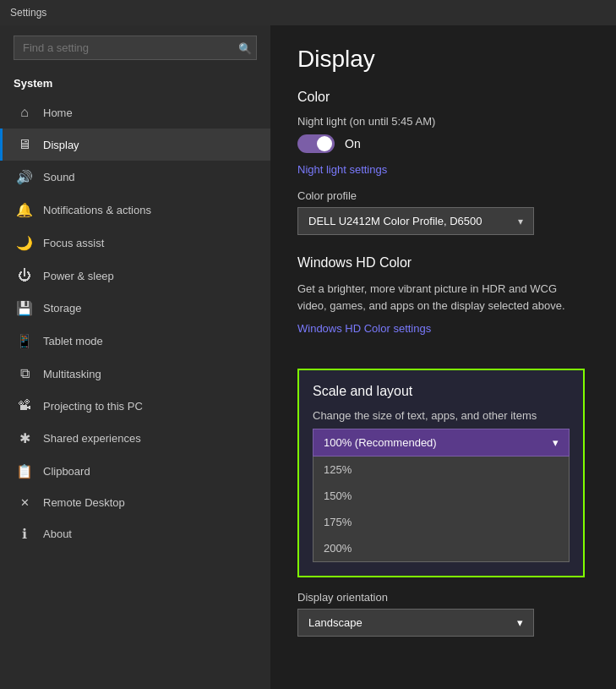 This screenshot has height=689, width=616. What do you see at coordinates (443, 122) in the screenshot?
I see `night-light-label: Night light (on until 5:45 AM)` at bounding box center [443, 122].